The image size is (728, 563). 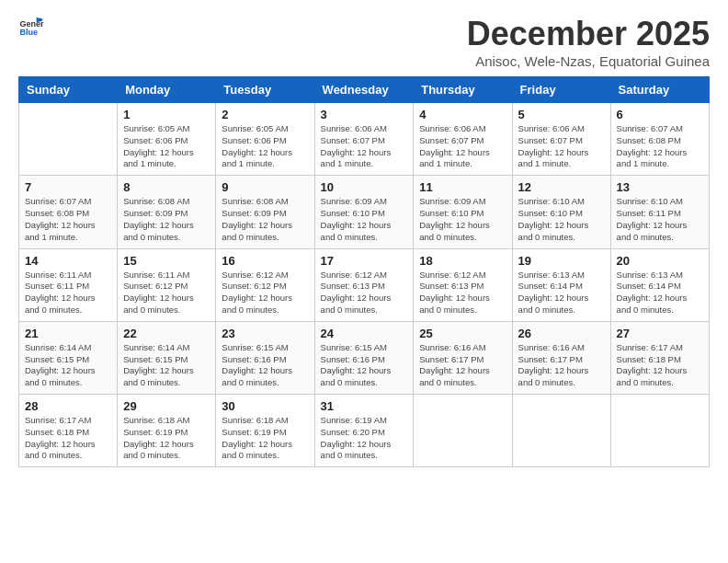 What do you see at coordinates (167, 140) in the screenshot?
I see `calendar-cell: 1Sunrise: 6:05 AMSunset: 6:06 PMDaylight…` at bounding box center [167, 140].